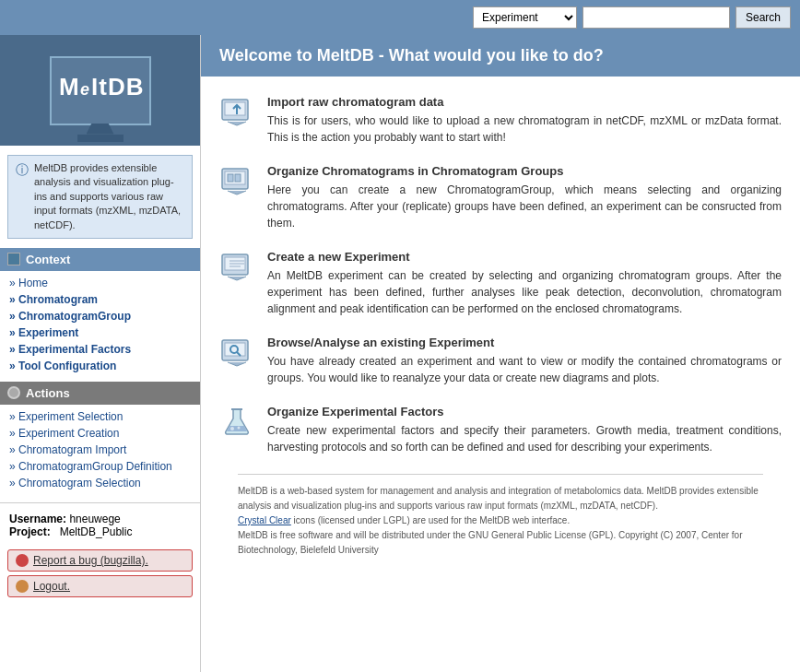  Describe the element at coordinates (14, 393) in the screenshot. I see `gear-icon` at that location.